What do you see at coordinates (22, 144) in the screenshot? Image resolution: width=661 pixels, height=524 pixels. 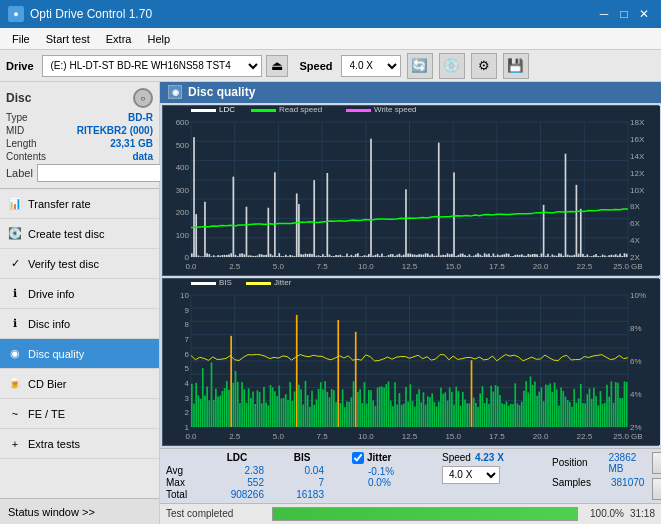 I see `length-label: Length` at bounding box center [22, 144].